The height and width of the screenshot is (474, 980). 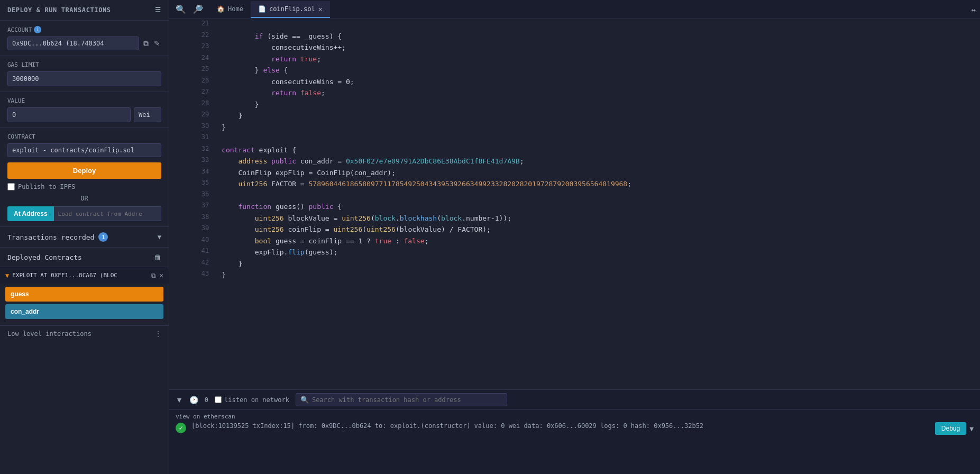 What do you see at coordinates (252, 400) in the screenshot?
I see `listen-network-label: listen on network` at bounding box center [252, 400].